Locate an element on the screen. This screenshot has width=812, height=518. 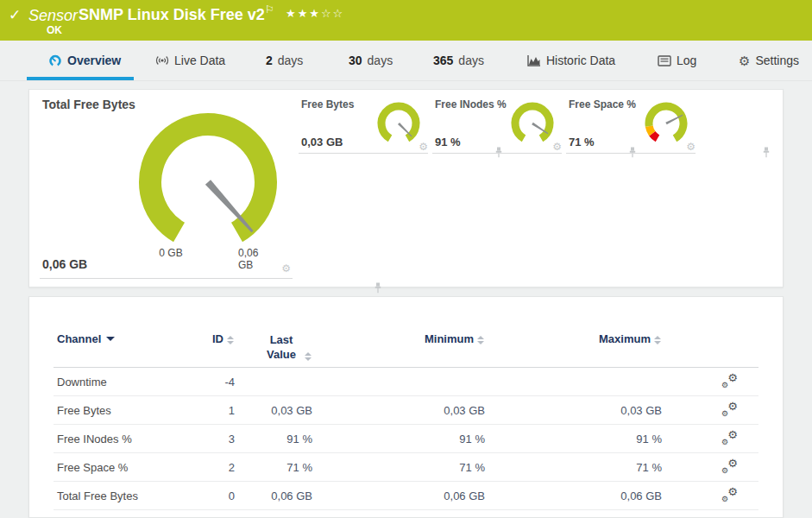
channel-last-value: 71 % is located at coordinates (282, 468).